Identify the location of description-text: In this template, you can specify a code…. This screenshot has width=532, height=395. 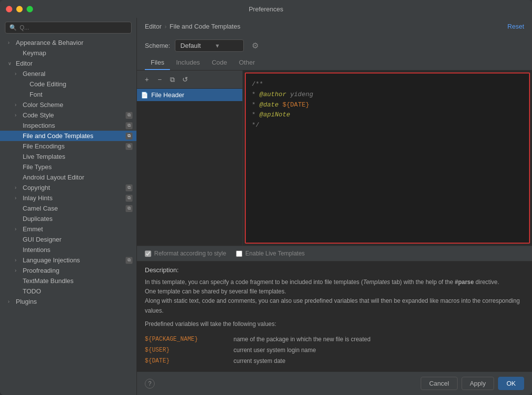
(334, 297).